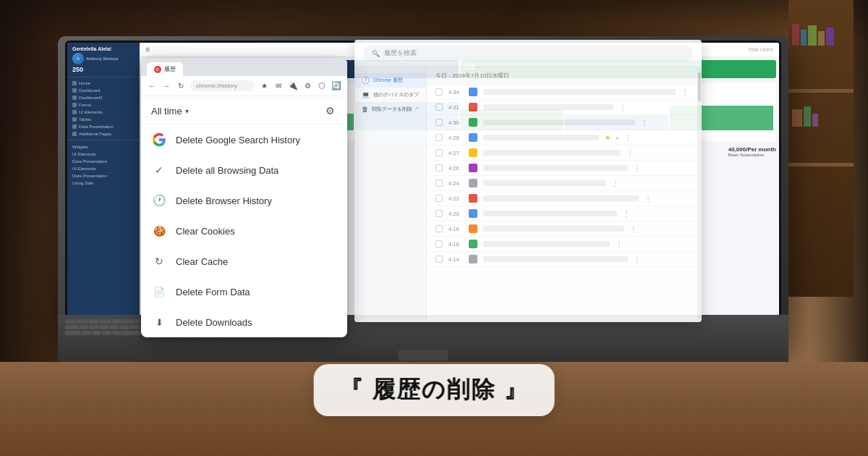 The height and width of the screenshot is (456, 868). I want to click on menu-item-label: Clear Cookies, so click(205, 232).